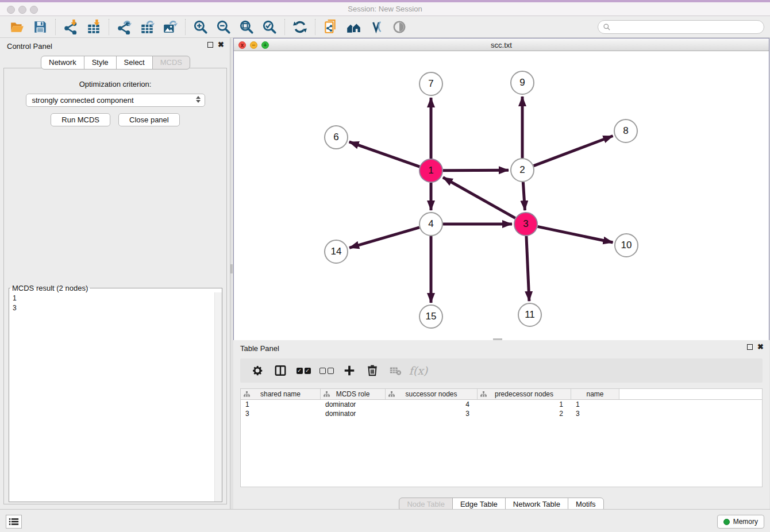 The image size is (770, 532). Describe the element at coordinates (501, 371) in the screenshot. I see `table-toolbar: ✓✓f(x)` at that location.